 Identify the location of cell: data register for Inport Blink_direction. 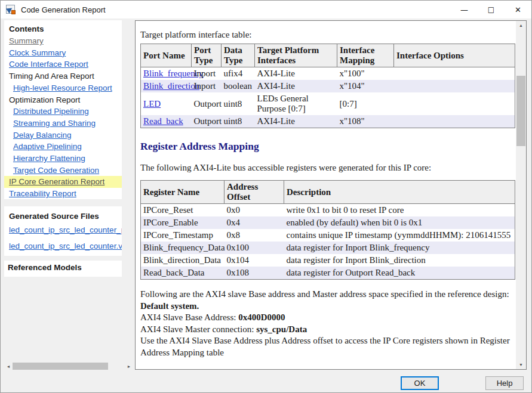
(400, 260).